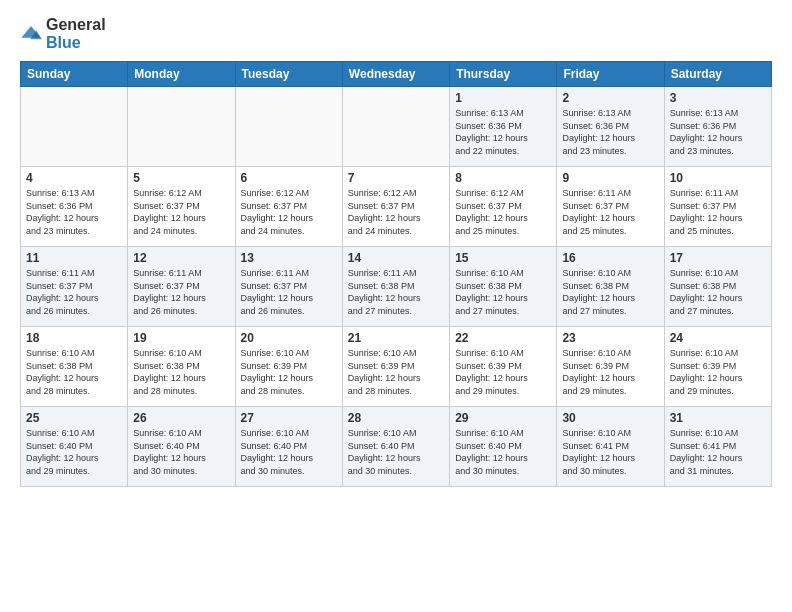 This screenshot has width=792, height=612. What do you see at coordinates (182, 447) in the screenshot?
I see `calendar-cell: 26Sunrise: 6:10 AM Sunset: 6:40 PM Dayli…` at bounding box center [182, 447].